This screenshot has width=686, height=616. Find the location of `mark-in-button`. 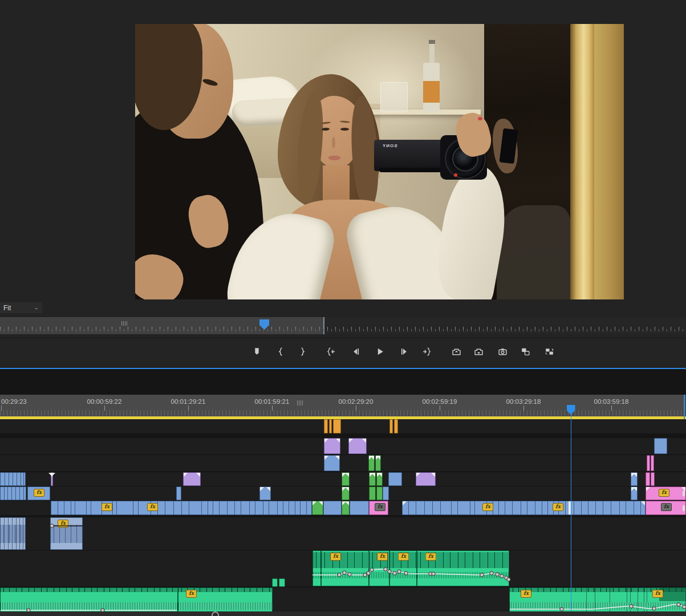

mark-in-button is located at coordinates (281, 351).